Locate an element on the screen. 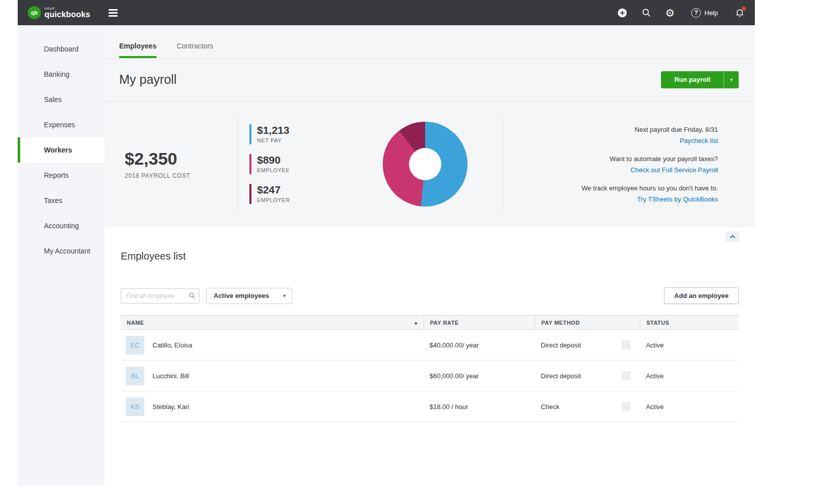 The width and height of the screenshot is (822, 504). notice-track-hours: We track employee hours so you don't hav… is located at coordinates (610, 194).